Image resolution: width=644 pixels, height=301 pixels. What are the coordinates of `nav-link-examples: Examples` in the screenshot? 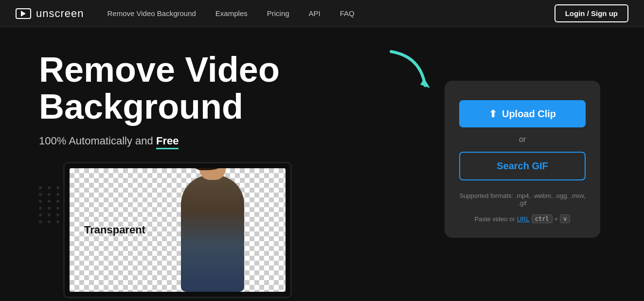 It's located at (232, 14).